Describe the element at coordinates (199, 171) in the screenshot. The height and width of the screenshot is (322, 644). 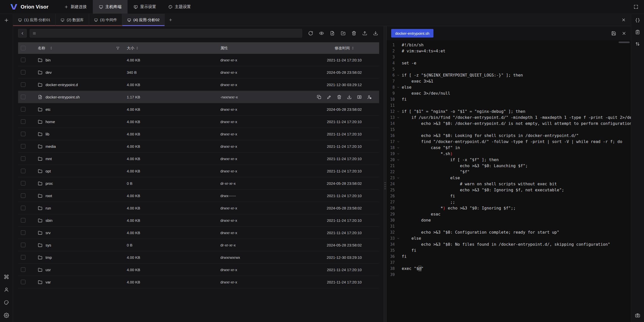
I see `table-row: opt4.00 KBdrwxr-xr-x2021-11-24 17:20:10` at that location.